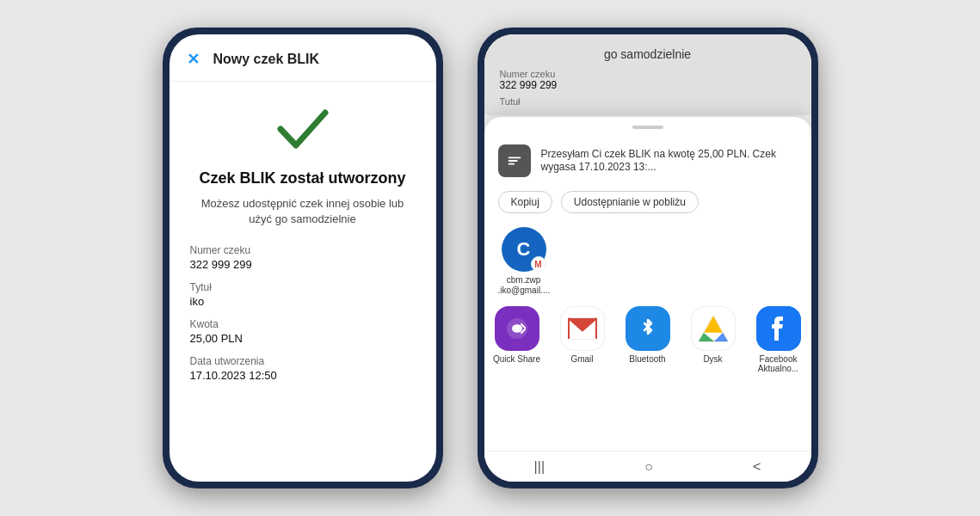  What do you see at coordinates (647, 359) in the screenshot?
I see `app-name-bluetooth: Bluetooth` at bounding box center [647, 359].